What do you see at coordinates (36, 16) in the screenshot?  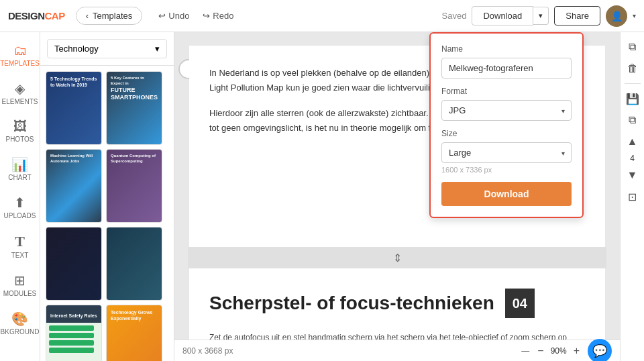 I see `logo: DESIGNCAP` at bounding box center [36, 16].